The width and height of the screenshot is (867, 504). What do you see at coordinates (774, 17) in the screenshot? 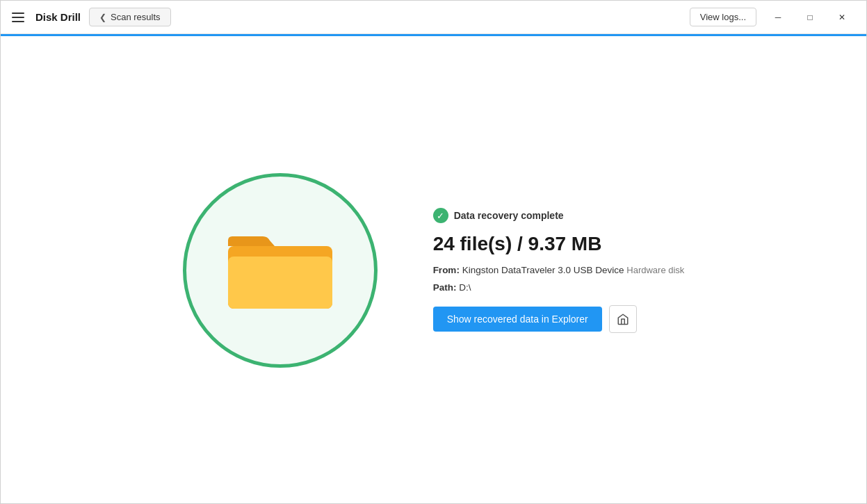
I see `titlebar-right: View logs... ─ □ ✕` at bounding box center [774, 17].